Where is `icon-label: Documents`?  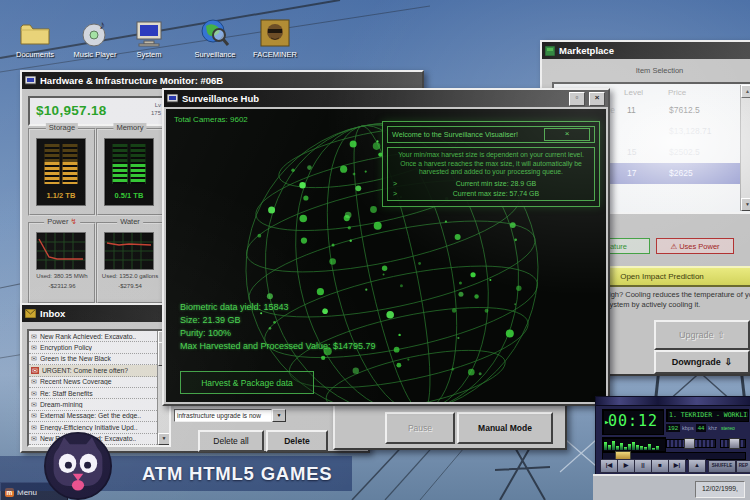
icon-label: Documents is located at coordinates (35, 54).